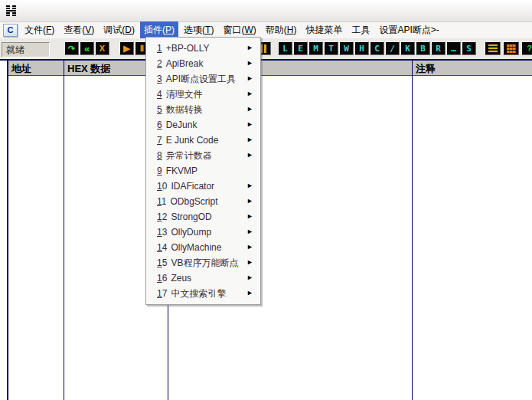  I want to click on windows-button: W, so click(346, 48).